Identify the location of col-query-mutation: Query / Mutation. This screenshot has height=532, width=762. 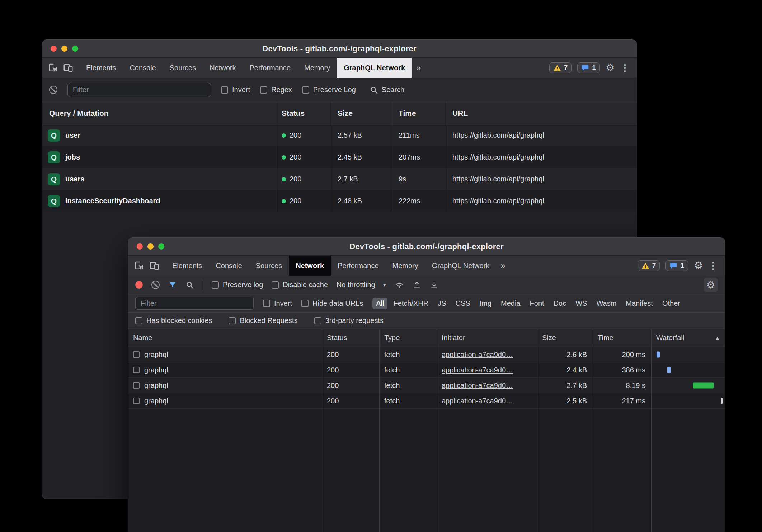
(159, 113).